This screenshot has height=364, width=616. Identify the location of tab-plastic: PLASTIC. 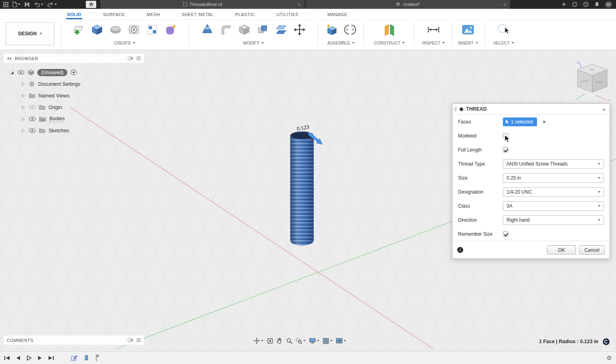
(245, 14).